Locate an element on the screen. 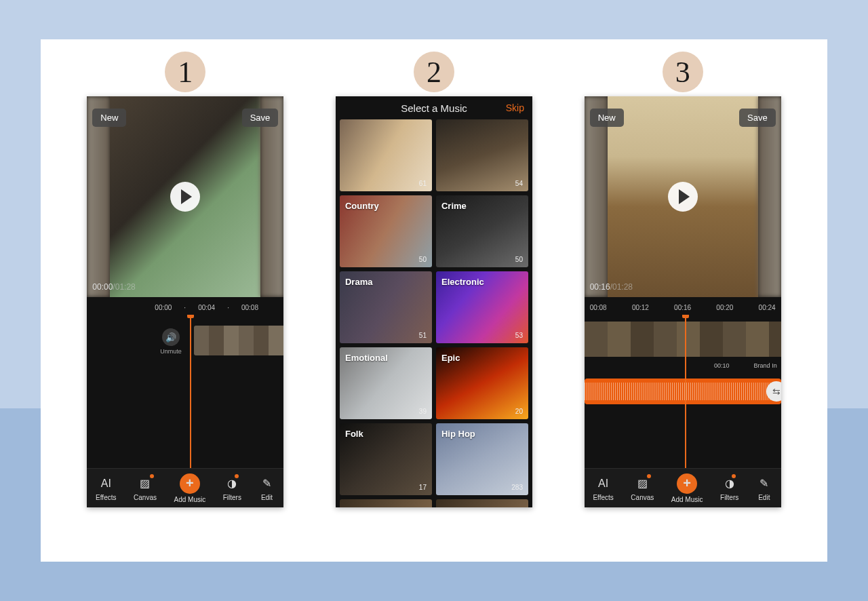  ruler-mark: 00:04 is located at coordinates (206, 308).